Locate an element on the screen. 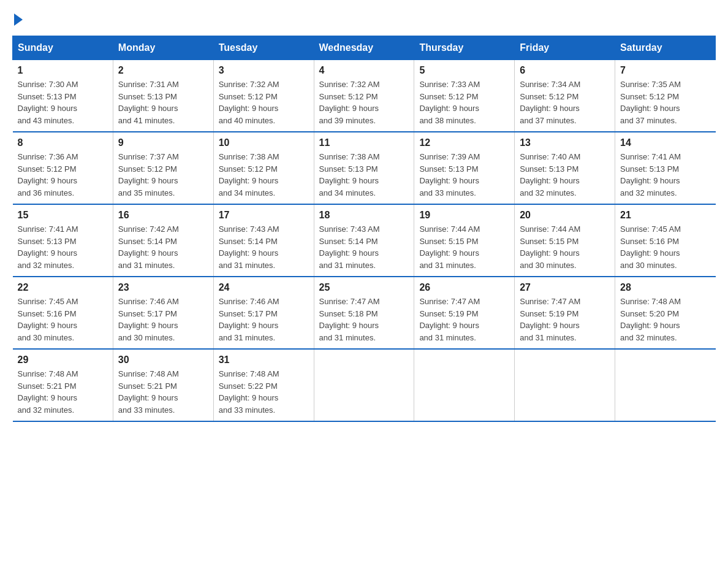  day-info: Sunrise: 7:42 AM Sunset: 5:14 PM Dayligh… is located at coordinates (163, 247).